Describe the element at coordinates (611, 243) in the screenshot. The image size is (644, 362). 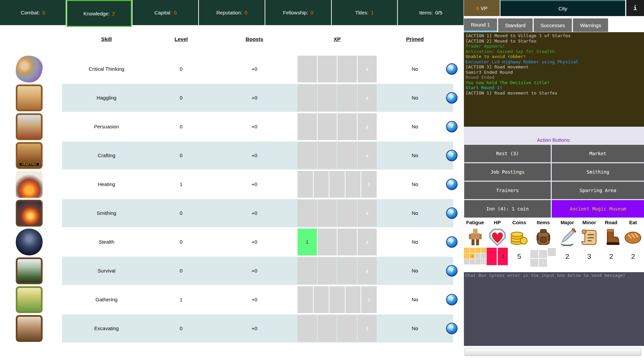
I see `stat-road: Road 2` at that location.